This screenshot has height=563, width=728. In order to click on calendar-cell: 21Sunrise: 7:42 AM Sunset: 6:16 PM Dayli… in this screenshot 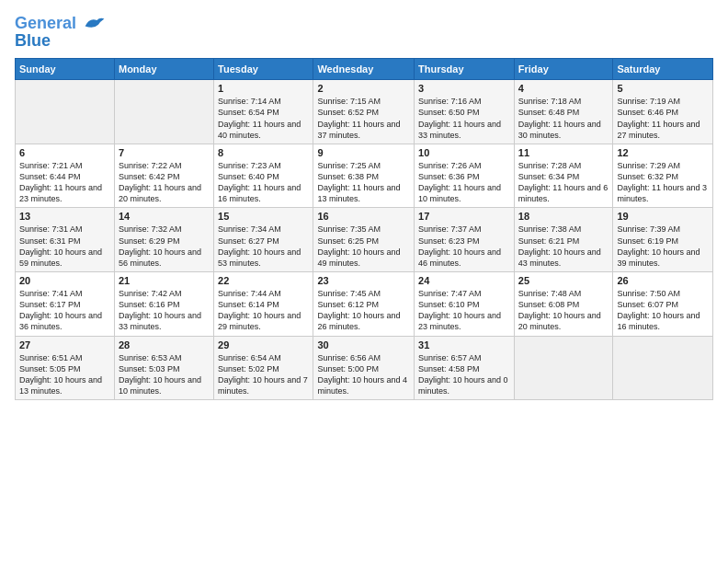, I will do `click(164, 304)`.